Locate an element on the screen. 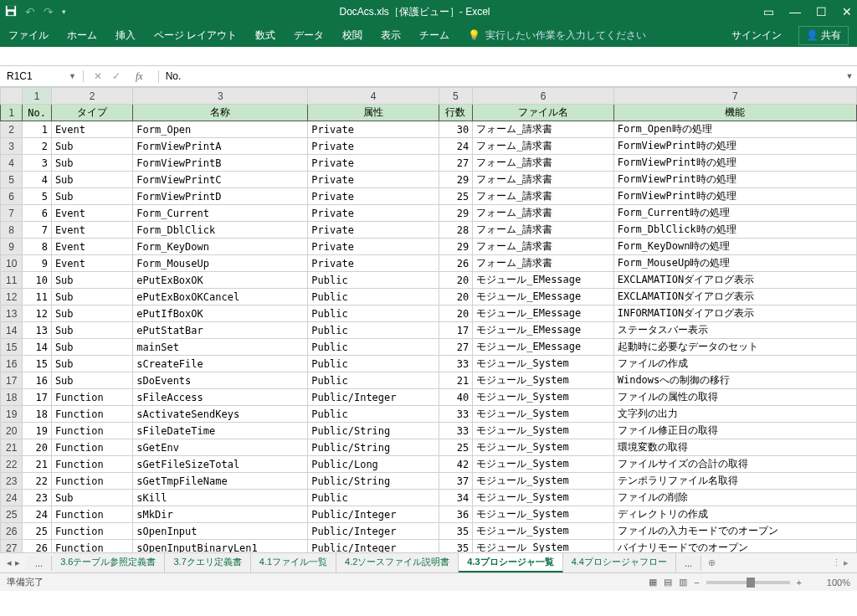  sheet-tab-more-left: ... is located at coordinates (39, 563).